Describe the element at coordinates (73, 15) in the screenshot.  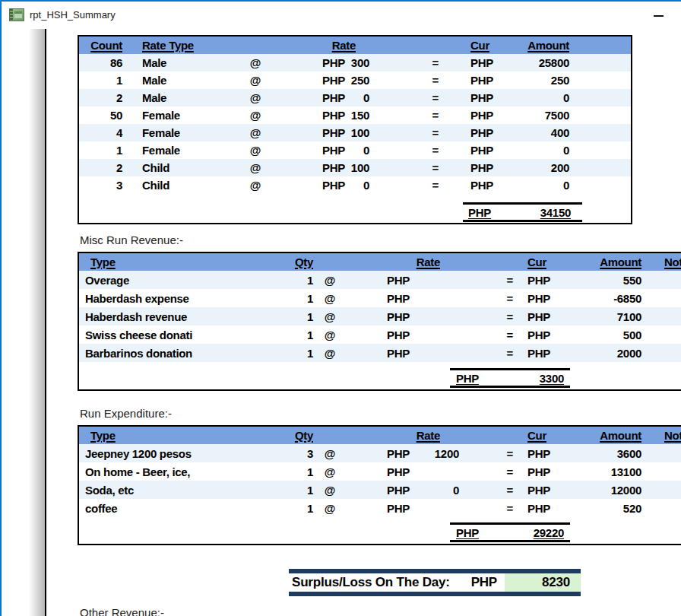
I see `window-title: rpt_HSH_Summary` at that location.